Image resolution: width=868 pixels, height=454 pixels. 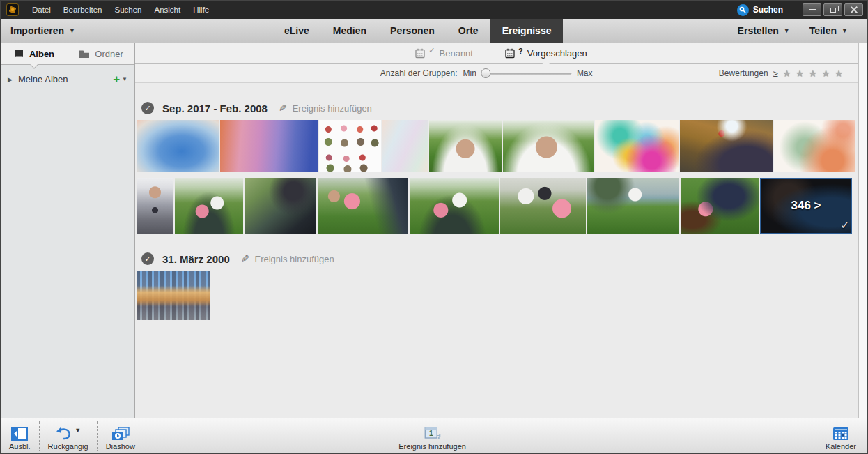 I want to click on question-mark: ?, so click(x=521, y=51).